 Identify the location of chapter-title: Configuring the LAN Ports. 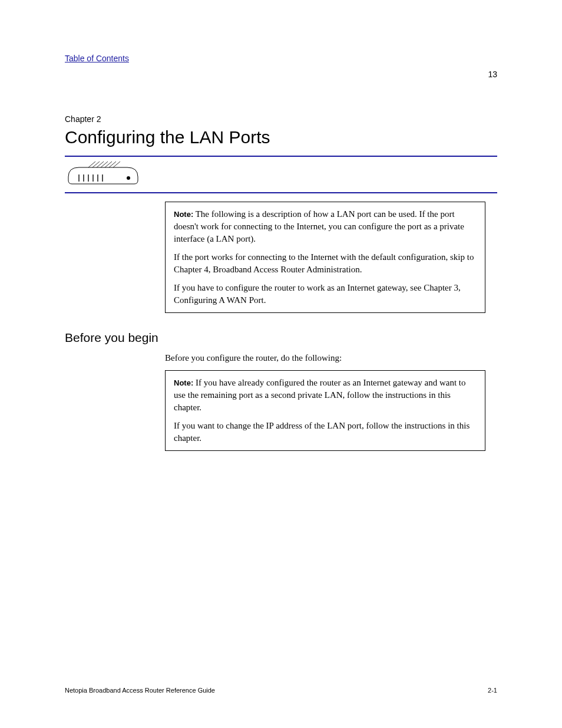
(281, 137).